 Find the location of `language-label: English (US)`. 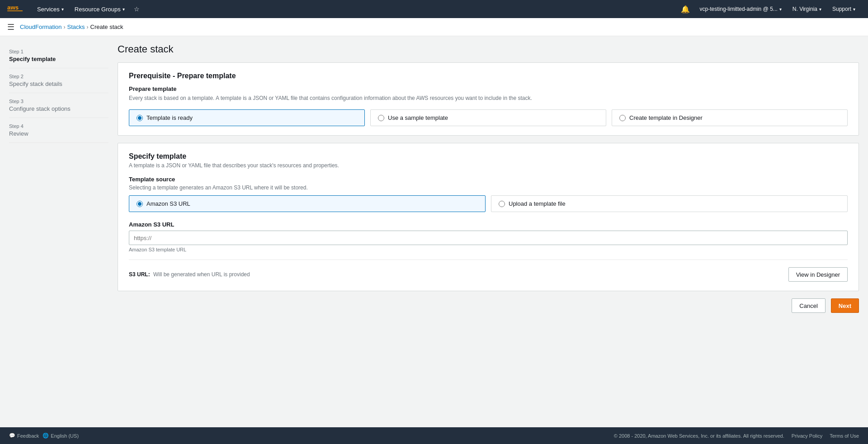

language-label: English (US) is located at coordinates (65, 436).